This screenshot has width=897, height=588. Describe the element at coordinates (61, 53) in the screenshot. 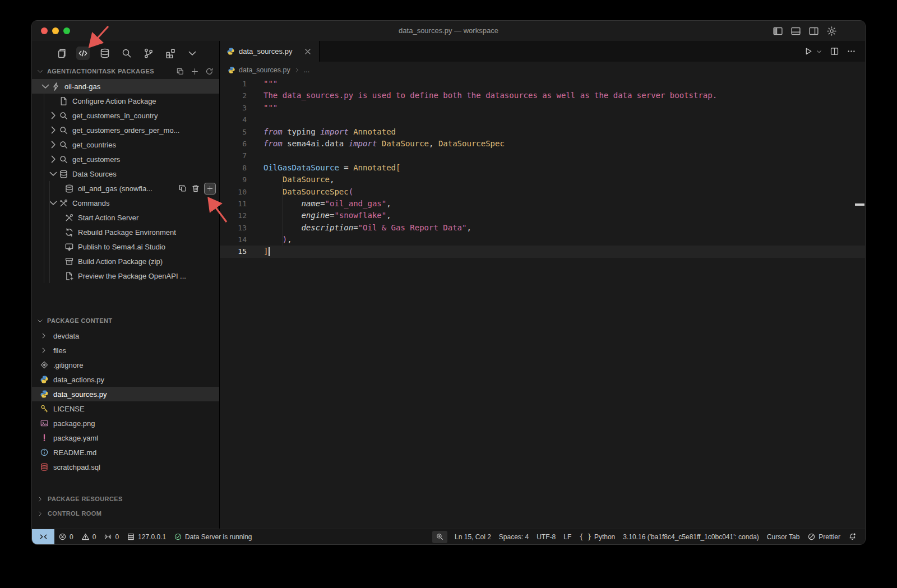

I see `activity-item-explorer` at that location.